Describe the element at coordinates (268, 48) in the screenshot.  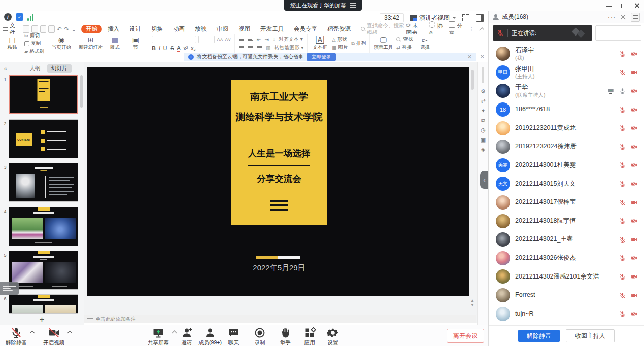
I see `columns-icon: ▥` at that location.